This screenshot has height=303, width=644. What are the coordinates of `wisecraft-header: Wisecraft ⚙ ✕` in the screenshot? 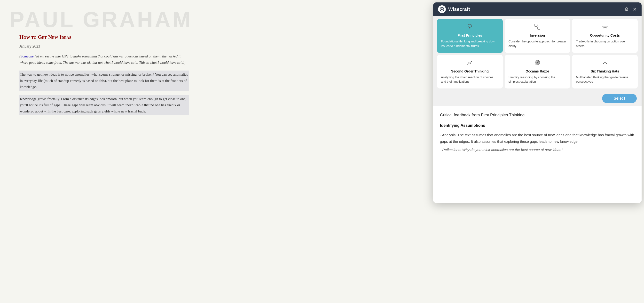 It's located at (538, 9).